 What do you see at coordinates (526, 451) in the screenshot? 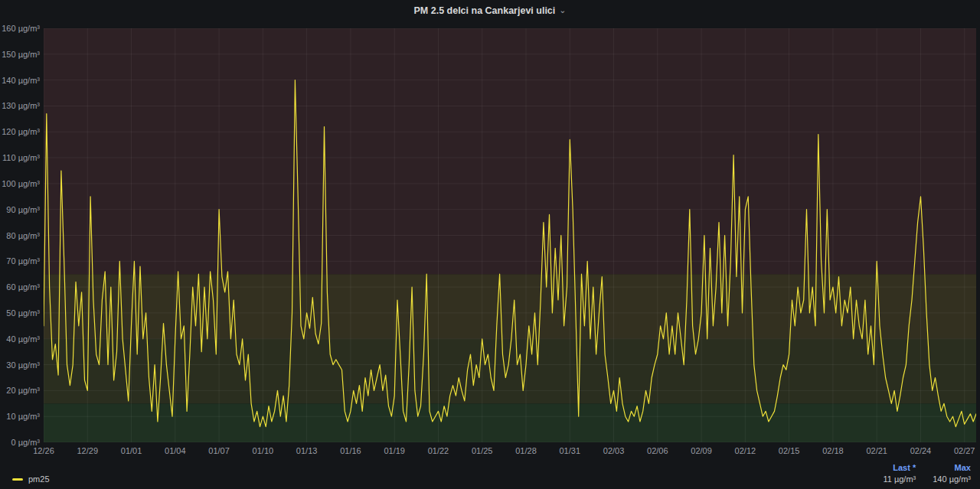
I see `x-axis-label: 01/28` at bounding box center [526, 451].